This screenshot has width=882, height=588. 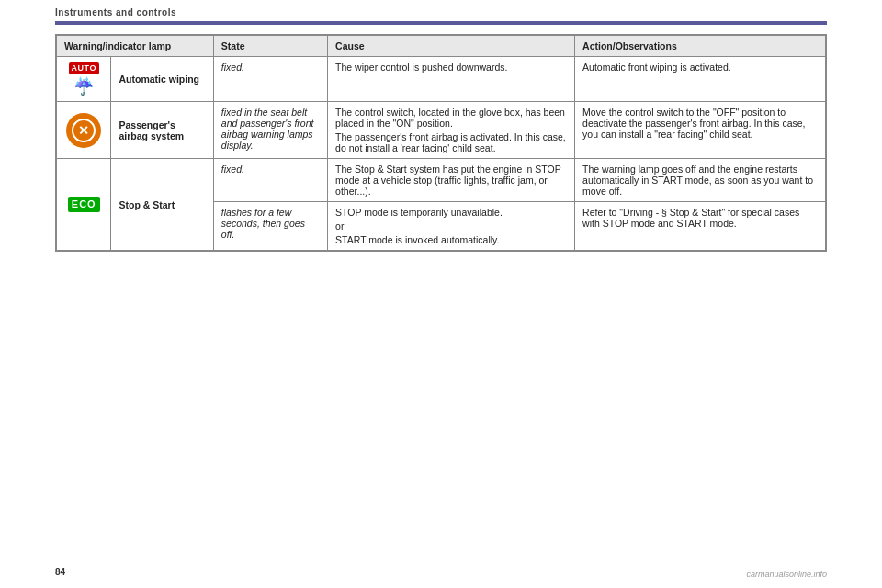 I want to click on cause-eco-2-p1: STOP mode is temporarily unavailable., so click(x=451, y=212).